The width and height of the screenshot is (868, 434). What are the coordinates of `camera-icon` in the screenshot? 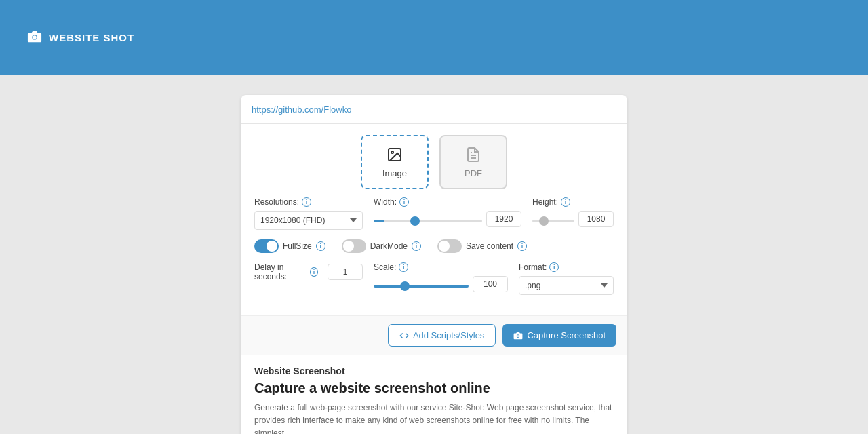 It's located at (35, 38).